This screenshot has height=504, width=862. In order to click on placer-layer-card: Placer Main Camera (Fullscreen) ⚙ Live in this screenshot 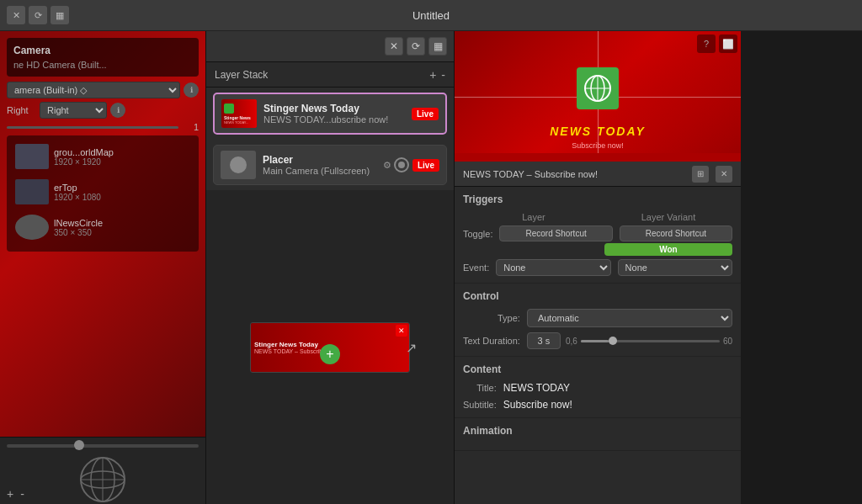, I will do `click(330, 165)`.